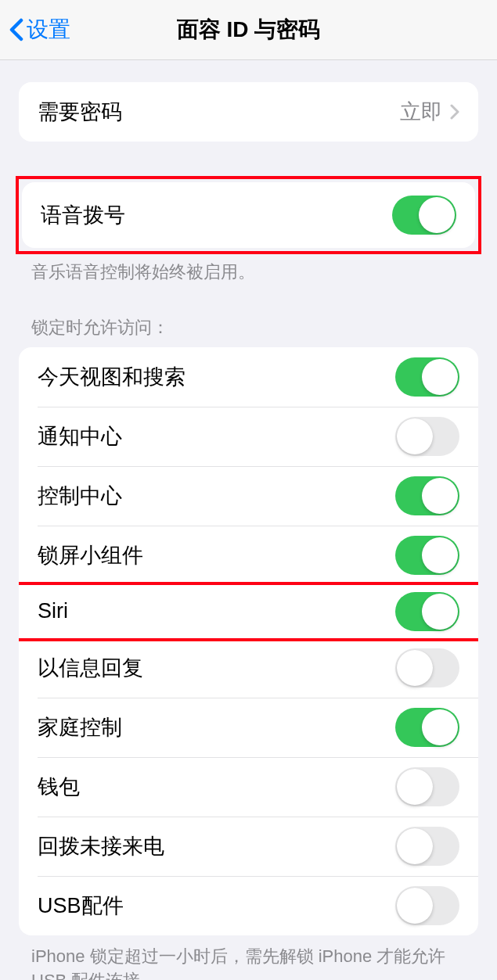 The width and height of the screenshot is (497, 980). I want to click on notification-label: 通知中心, so click(80, 436).